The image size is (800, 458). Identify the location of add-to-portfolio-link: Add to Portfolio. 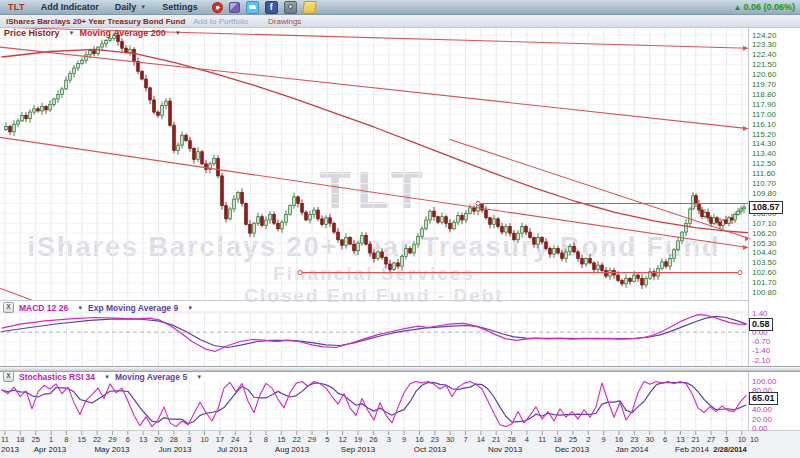
(220, 22).